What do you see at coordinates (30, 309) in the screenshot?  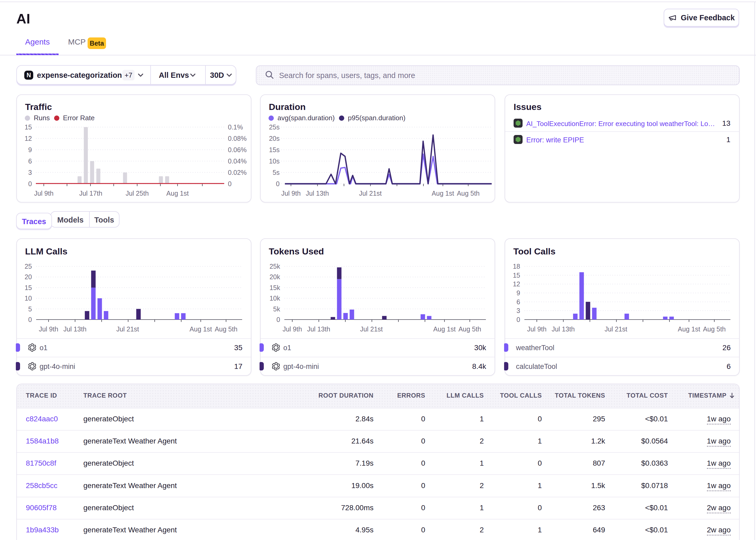 I see `svg-text: 5` at bounding box center [30, 309].